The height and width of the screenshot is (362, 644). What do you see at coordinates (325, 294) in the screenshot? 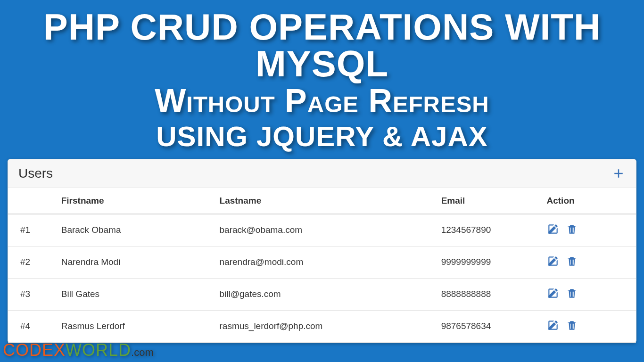
I see `cell-lastname: bill@gates.com` at bounding box center [325, 294].